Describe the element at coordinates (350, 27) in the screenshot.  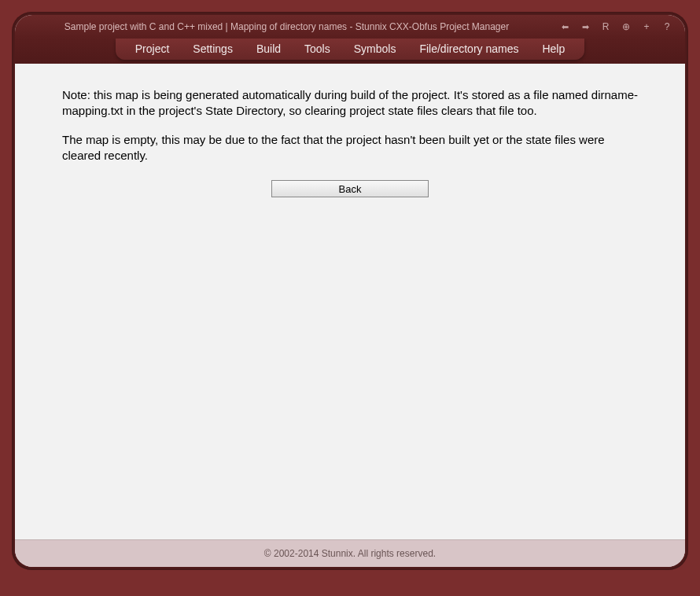
I see `titlebar: Sample project with C and C++ mixed | Ma…` at that location.